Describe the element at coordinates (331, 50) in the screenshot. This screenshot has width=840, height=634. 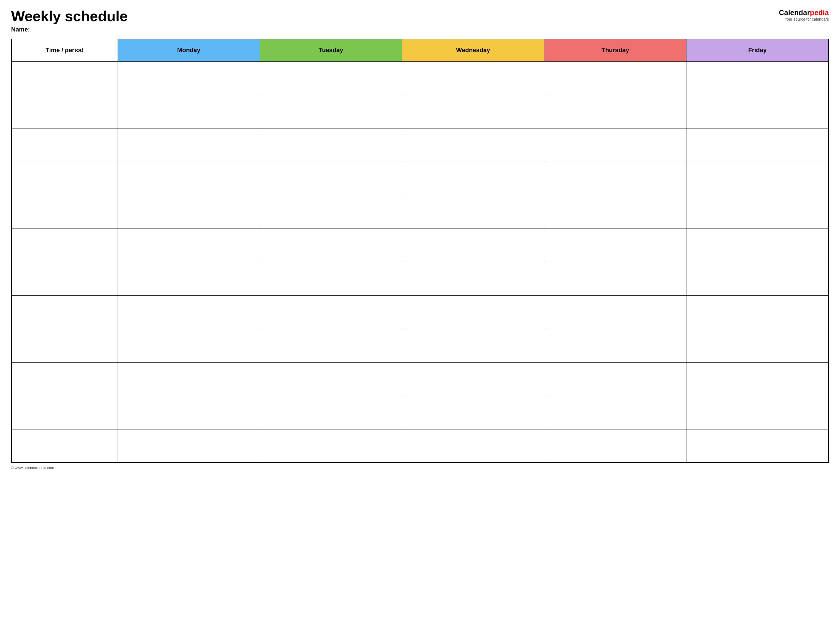
I see `col-tuesday: Tuesday` at that location.